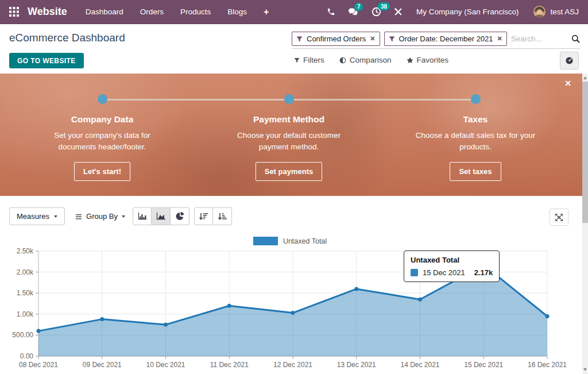  What do you see at coordinates (294, 12) in the screenshot?
I see `top-navbar: Website Dashboard Orders Products Blogs …` at bounding box center [294, 12].